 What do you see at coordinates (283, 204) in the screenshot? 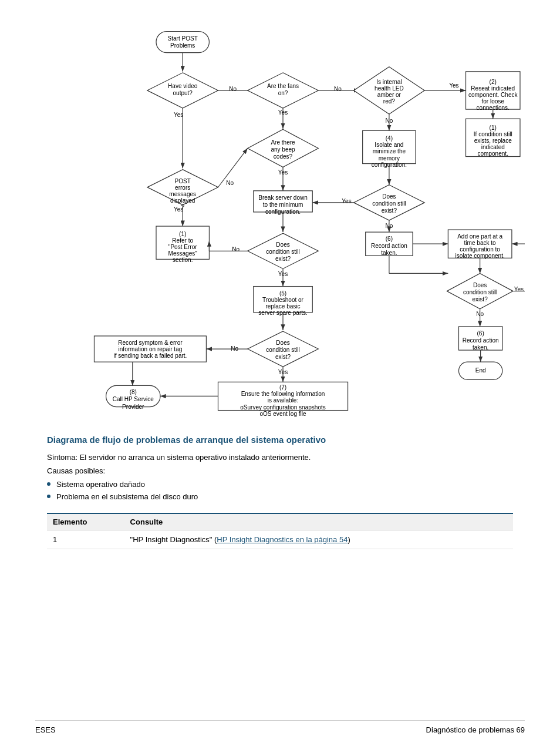
I see `svg-text:Break server downto the minimu: Break server downto the minimumconfigura…` at bounding box center [283, 204].